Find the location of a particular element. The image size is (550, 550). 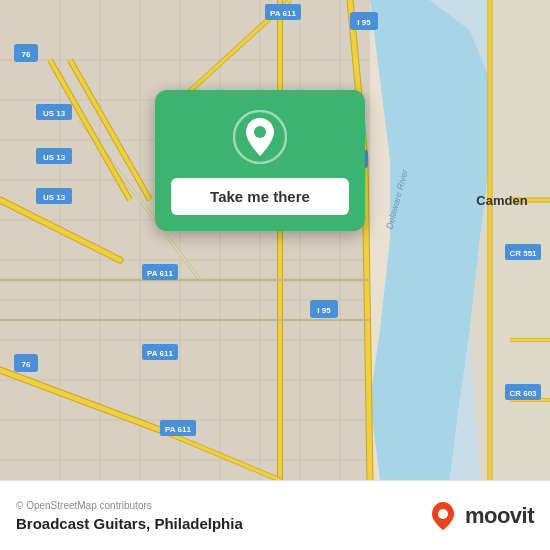

popup-card: Take me there is located at coordinates (260, 160).